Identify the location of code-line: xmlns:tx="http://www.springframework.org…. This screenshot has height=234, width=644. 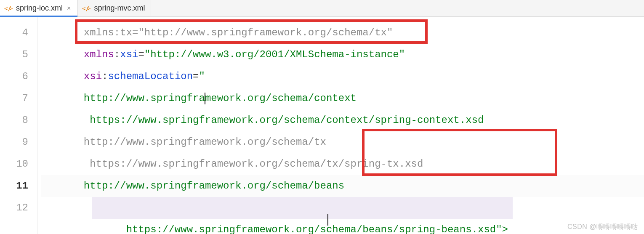
(343, 33).